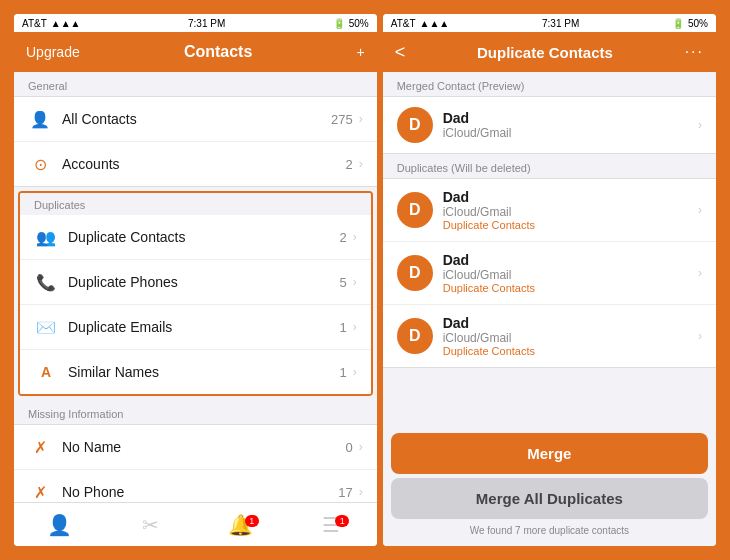 The width and height of the screenshot is (730, 560). Describe the element at coordinates (34, 24) in the screenshot. I see `carrier-left: AT&T` at that location.